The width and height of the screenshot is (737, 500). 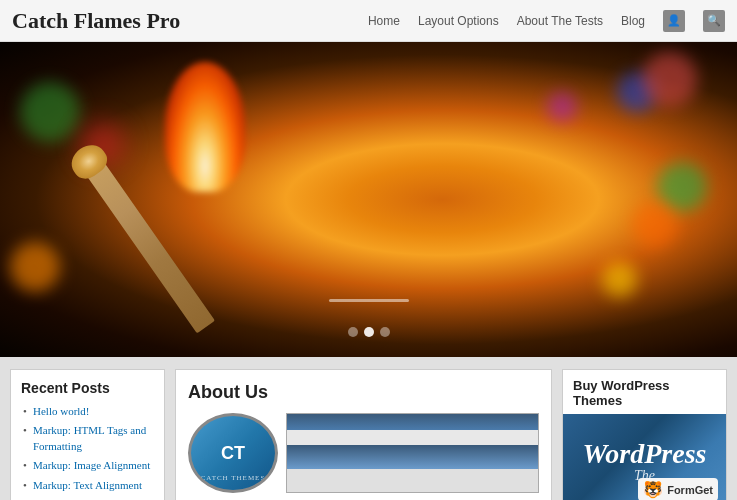 I want to click on main-content: About Us CT CATCH THEMES, so click(x=364, y=434).